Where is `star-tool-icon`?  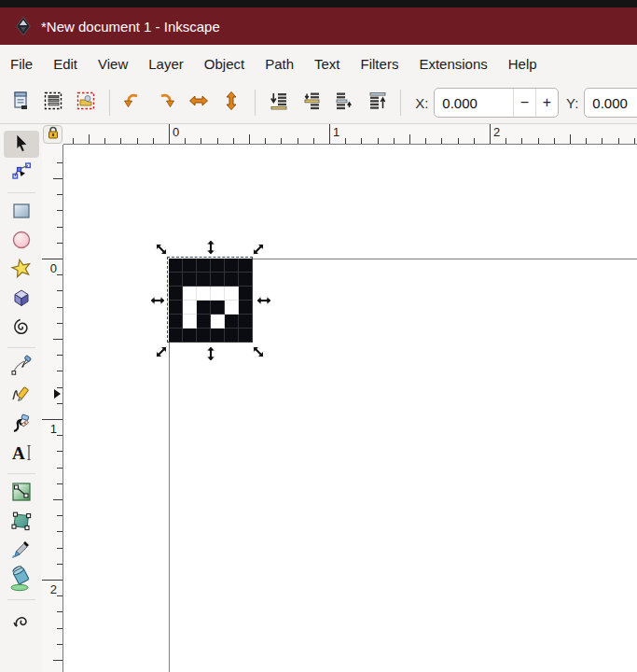 star-tool-icon is located at coordinates (21, 271).